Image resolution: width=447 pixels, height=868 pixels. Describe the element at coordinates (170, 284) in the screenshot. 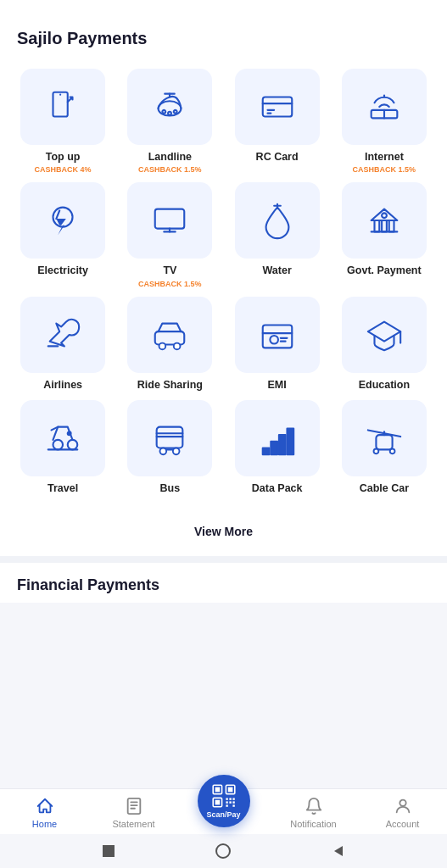

I see `cashback-badge-tv: CASHBACK 1.5%` at that location.